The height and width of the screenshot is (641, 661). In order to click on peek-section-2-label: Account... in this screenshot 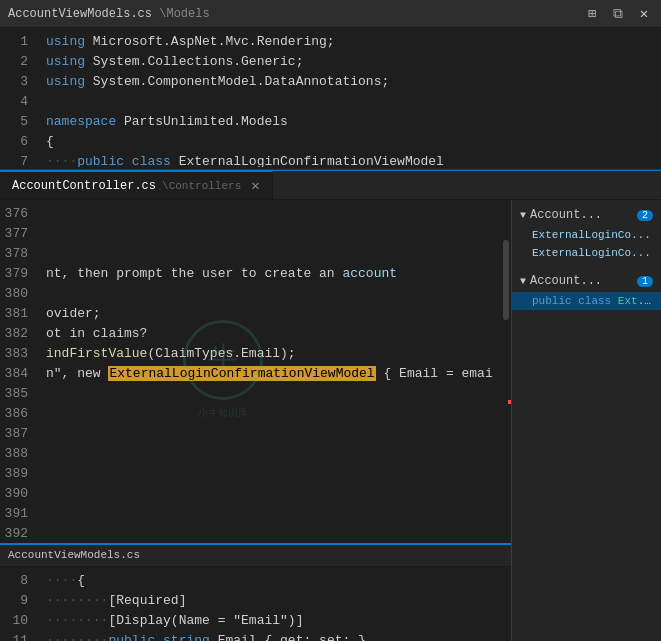, I will do `click(566, 281)`.